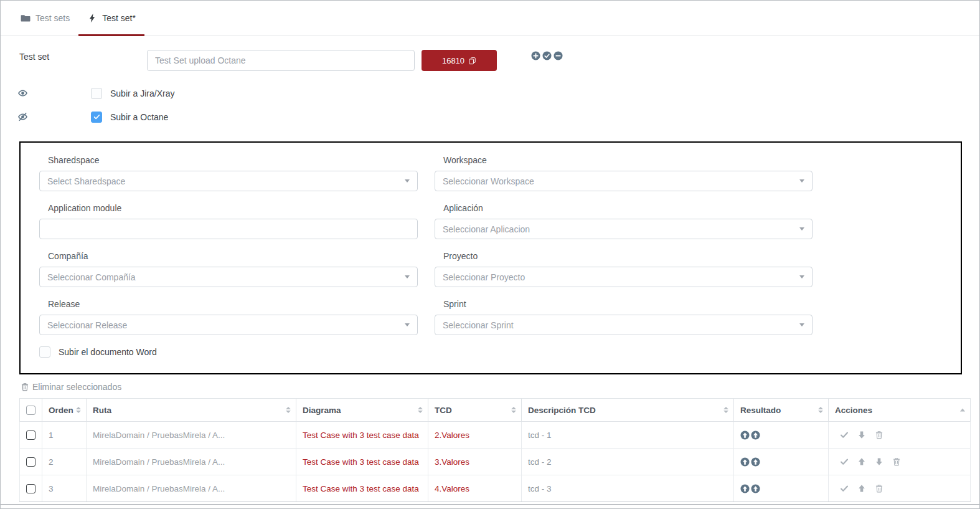 The width and height of the screenshot is (980, 509). I want to click on cell-tcd: 4.Valores, so click(475, 488).